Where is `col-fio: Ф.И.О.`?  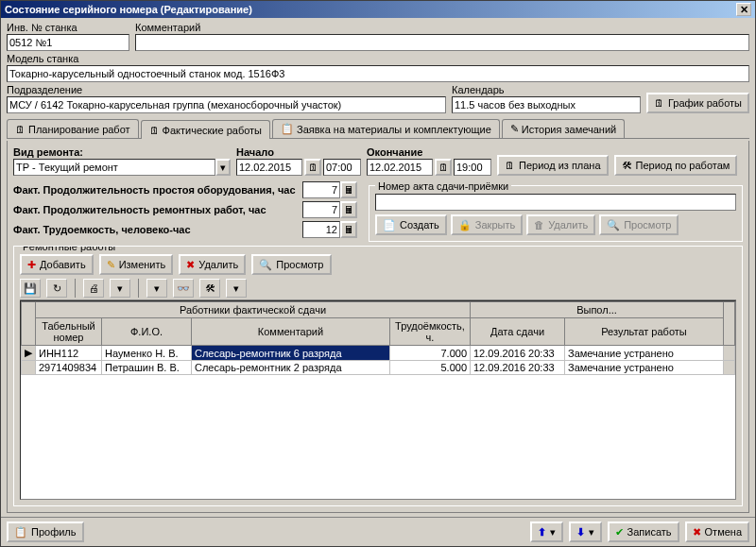 col-fio: Ф.И.О. is located at coordinates (147, 333).